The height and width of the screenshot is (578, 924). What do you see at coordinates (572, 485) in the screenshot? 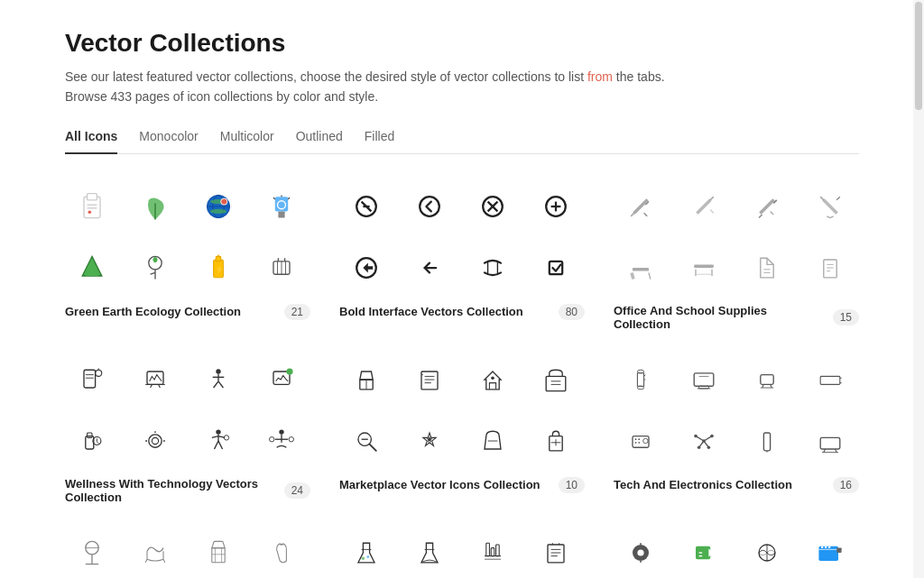
I see `collection-count: 10` at bounding box center [572, 485].